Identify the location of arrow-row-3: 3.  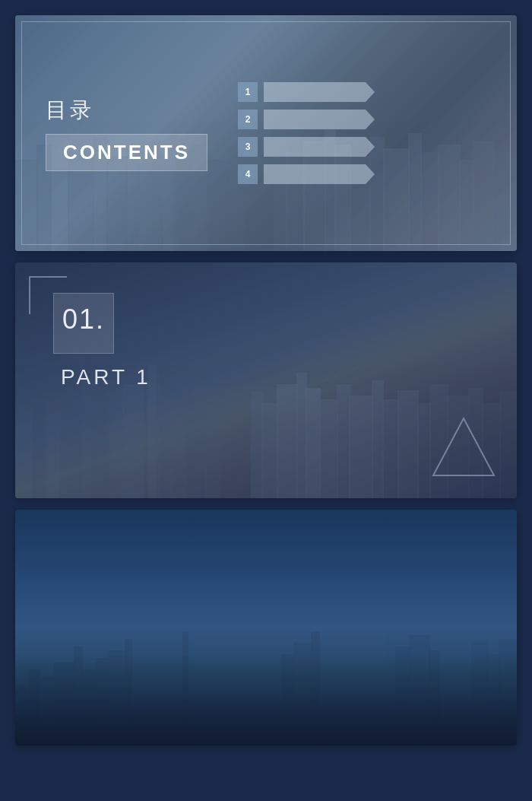
(306, 147).